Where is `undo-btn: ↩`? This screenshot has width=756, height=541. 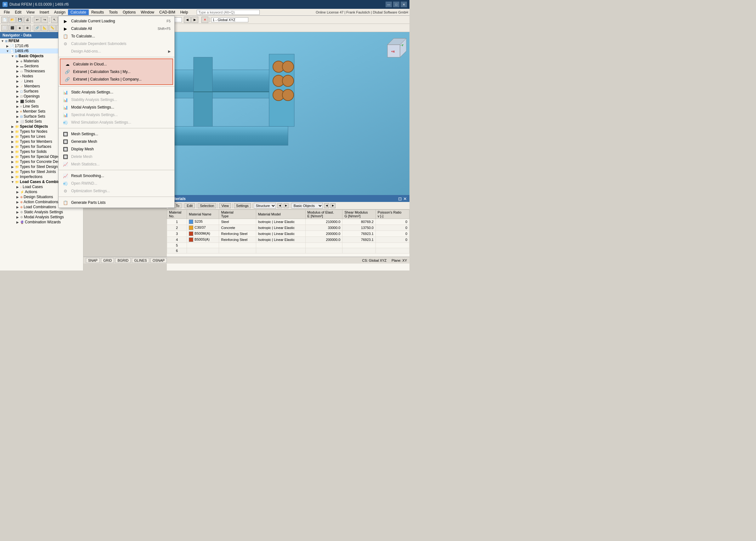
undo-btn: ↩ is located at coordinates (37, 20).